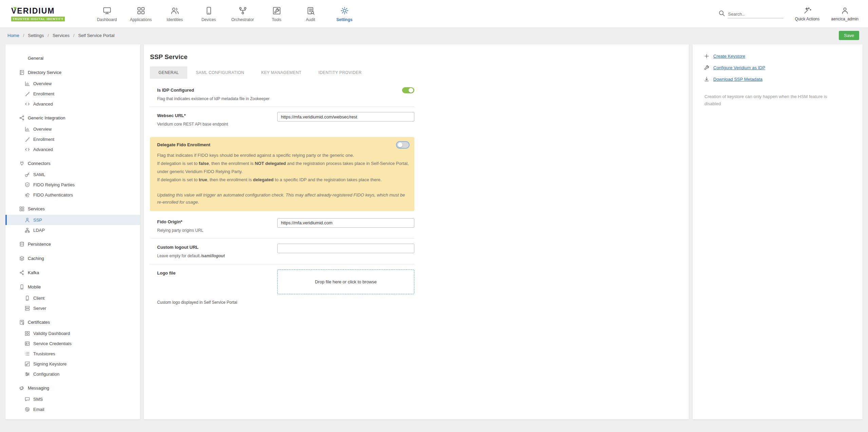  I want to click on database-icon, so click(22, 244).